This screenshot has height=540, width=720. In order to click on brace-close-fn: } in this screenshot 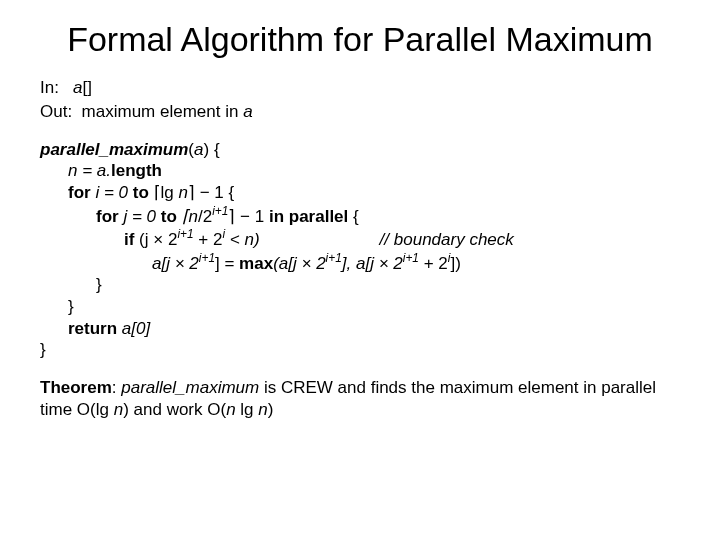, I will do `click(360, 350)`.